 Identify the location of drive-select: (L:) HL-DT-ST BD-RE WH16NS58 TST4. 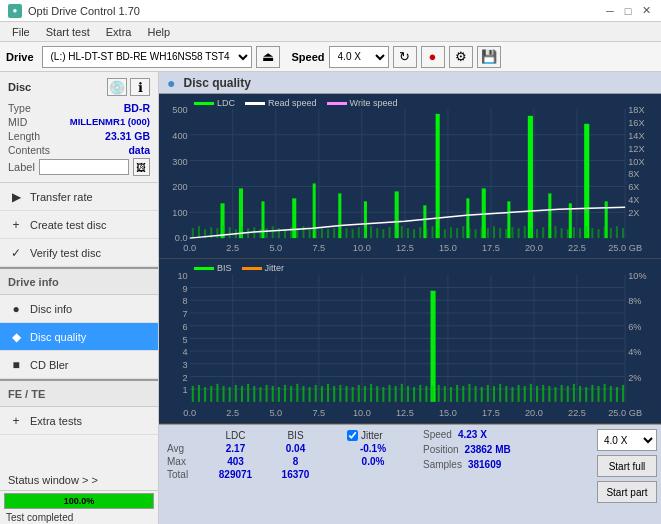
(147, 57).